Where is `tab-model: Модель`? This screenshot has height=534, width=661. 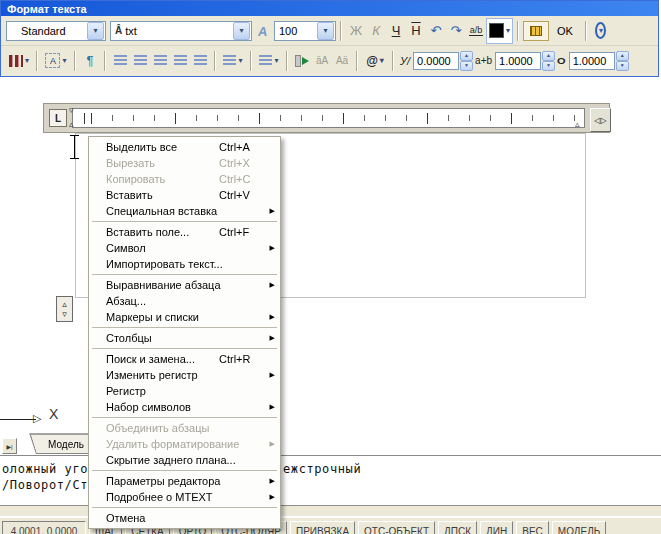
tab-model: Модель is located at coordinates (66, 446).